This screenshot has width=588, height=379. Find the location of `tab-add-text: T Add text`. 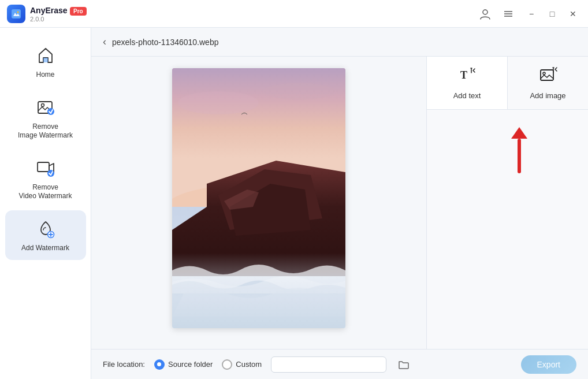

tab-add-text: T Add text is located at coordinates (467, 83).